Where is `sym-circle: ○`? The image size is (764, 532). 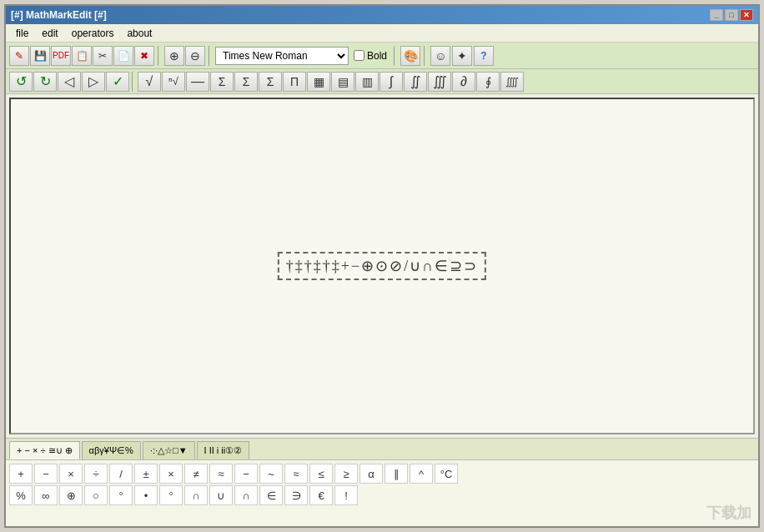 sym-circle: ○ is located at coordinates (96, 495).